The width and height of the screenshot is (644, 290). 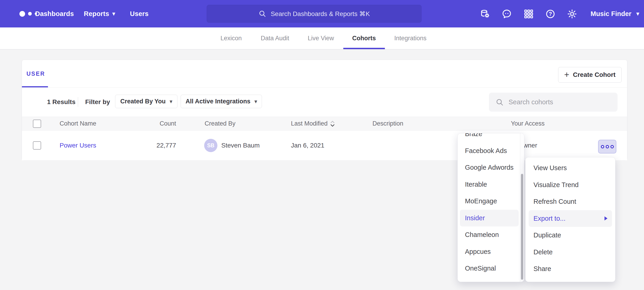 What do you see at coordinates (570, 185) in the screenshot?
I see `menu-item-visualize-trend: Visualize Trend` at bounding box center [570, 185].